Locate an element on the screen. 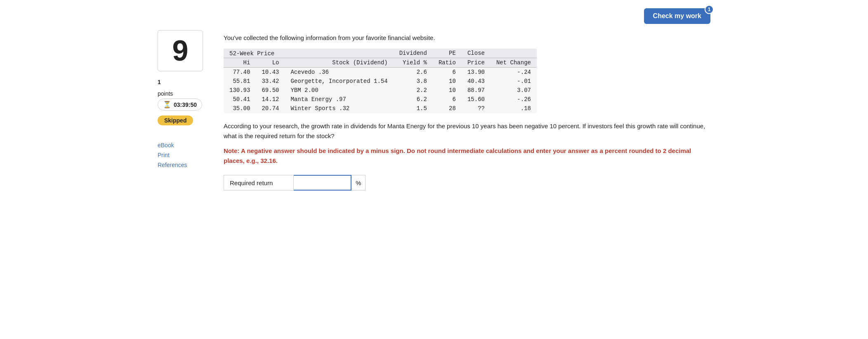 The width and height of the screenshot is (868, 339). references-link: References is located at coordinates (184, 165).